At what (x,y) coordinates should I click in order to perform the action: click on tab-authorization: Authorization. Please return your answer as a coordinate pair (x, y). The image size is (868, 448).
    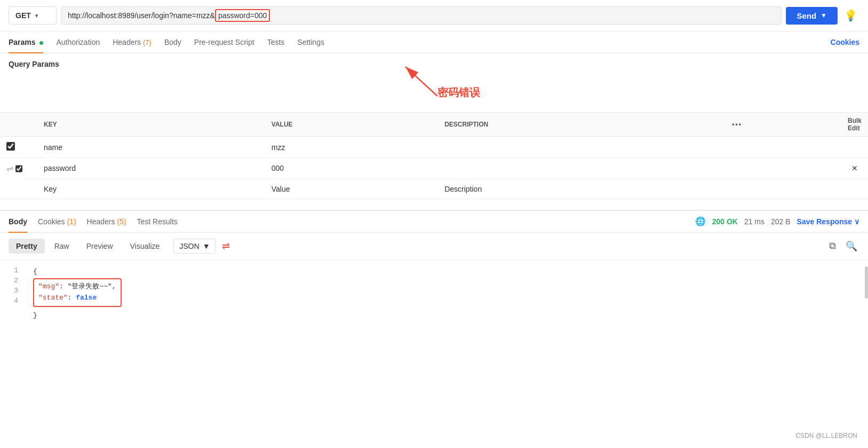
    Looking at the image, I should click on (78, 42).